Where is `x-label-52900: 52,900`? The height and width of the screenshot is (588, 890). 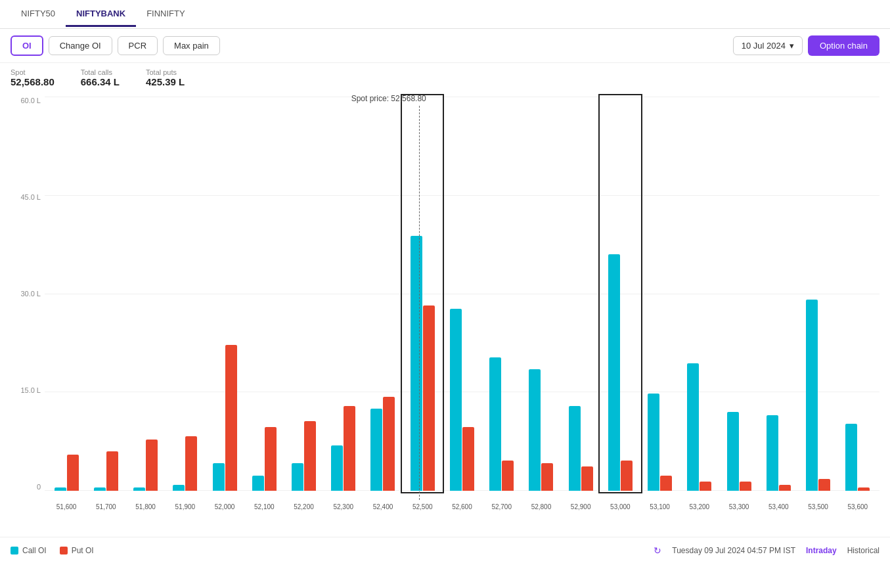 x-label-52900: 52,900 is located at coordinates (581, 507).